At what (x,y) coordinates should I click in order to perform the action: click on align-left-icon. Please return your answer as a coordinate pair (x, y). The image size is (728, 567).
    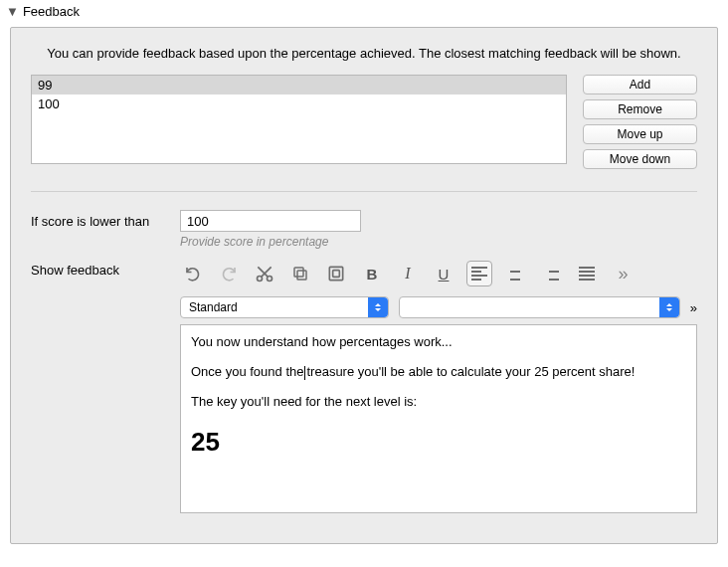
    Looking at the image, I should click on (479, 274).